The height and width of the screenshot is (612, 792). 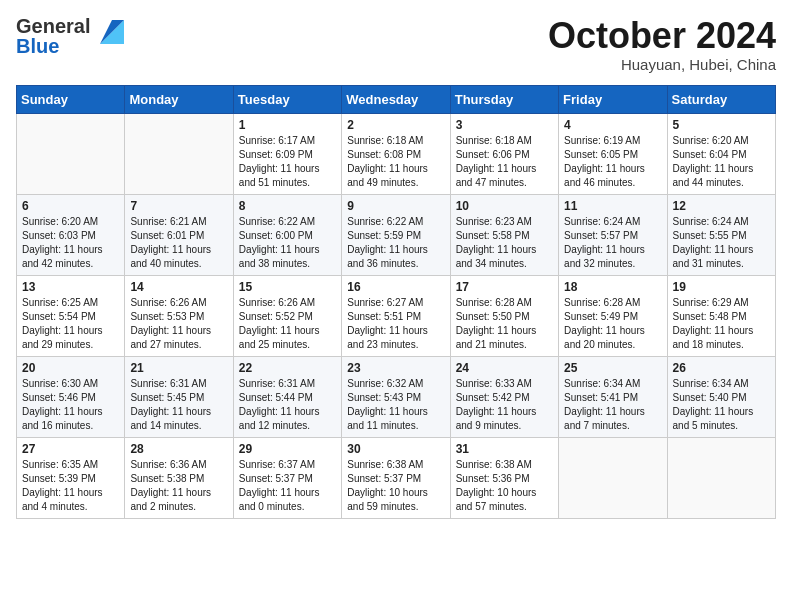 I want to click on cell-info: Sunrise: 6:35 AMSunset: 5:39 PMDaylight:…, so click(x=70, y=486).